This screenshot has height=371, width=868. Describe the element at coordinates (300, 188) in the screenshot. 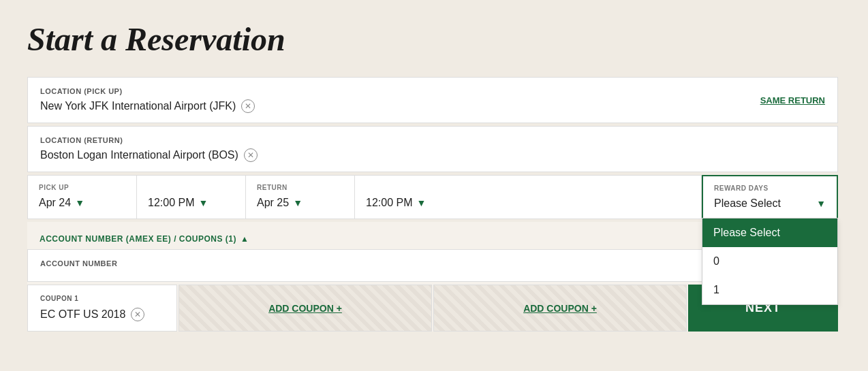

I see `return-date-label: RETURN` at that location.